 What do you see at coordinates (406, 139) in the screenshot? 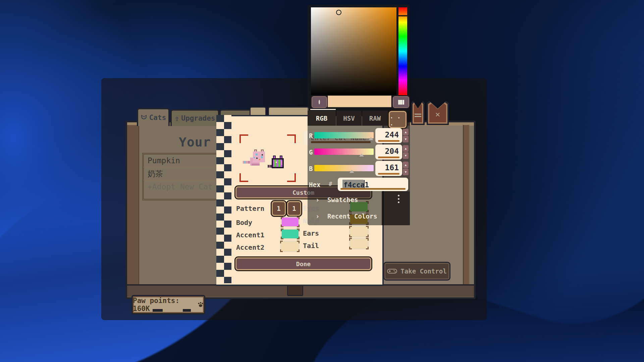
I see `channel-r-spin-down: ▼` at bounding box center [406, 139].